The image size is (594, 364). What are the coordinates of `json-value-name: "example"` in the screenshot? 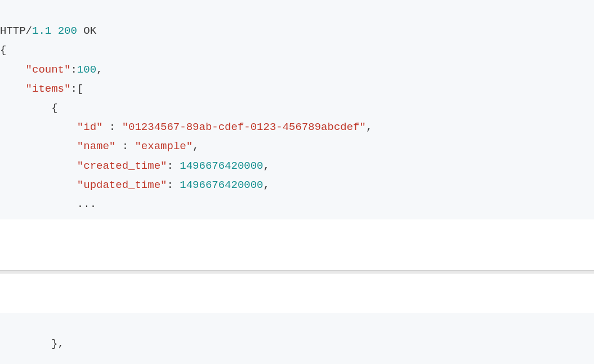 It's located at (163, 146).